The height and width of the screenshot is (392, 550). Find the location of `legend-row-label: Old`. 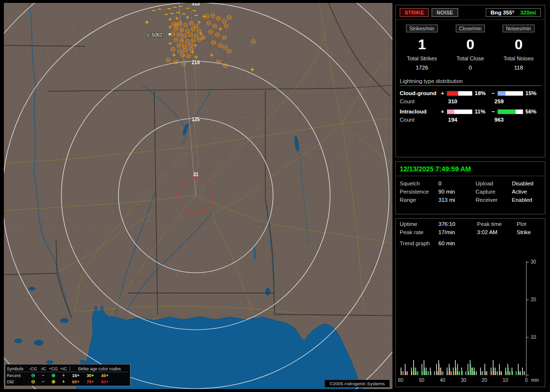

legend-row-label: Old is located at coordinates (17, 382).